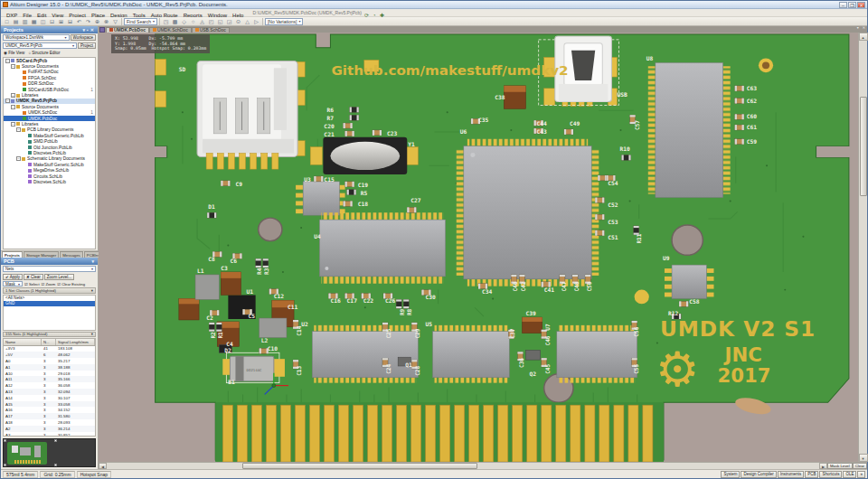 The width and height of the screenshot is (868, 479). I want to click on panel-close-icon: ✕, so click(92, 30).